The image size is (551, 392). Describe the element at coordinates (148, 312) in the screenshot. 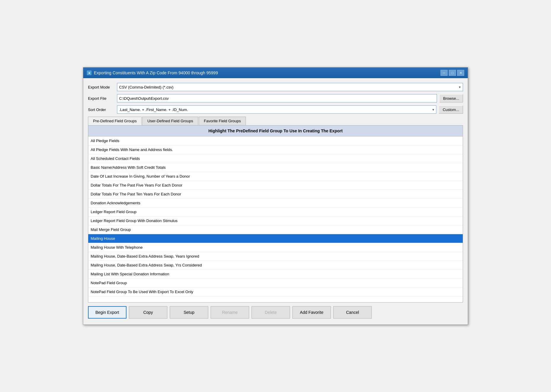

I see `copy-button: Copy` at that location.